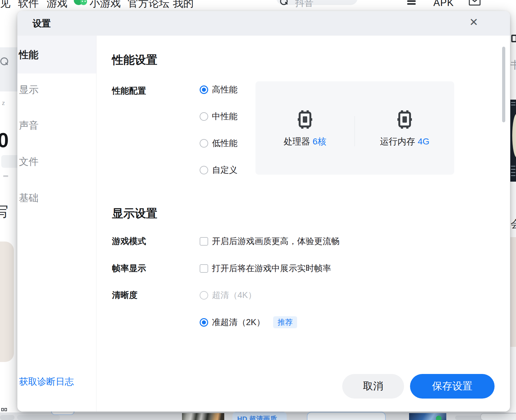 The image size is (516, 420). What do you see at coordinates (228, 295) in the screenshot?
I see `clarity-option-4k: 超清（4K）` at bounding box center [228, 295].